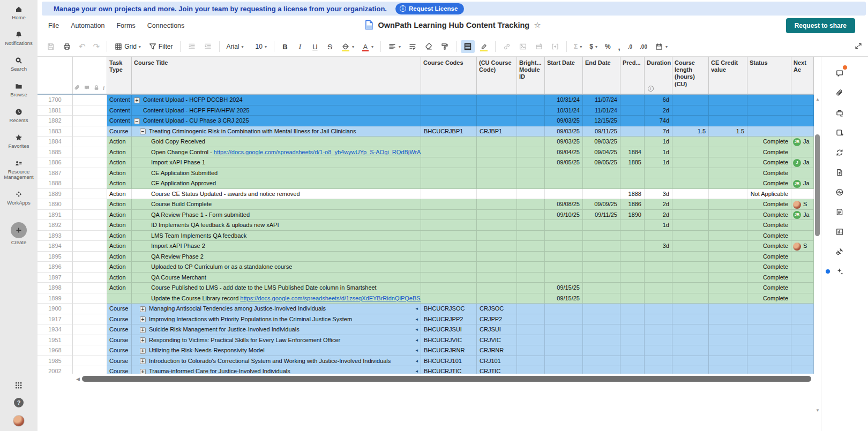 Image resolution: width=868 pixels, height=431 pixels. What do you see at coordinates (330, 47) in the screenshot?
I see `strikethrough-button: S` at bounding box center [330, 47].